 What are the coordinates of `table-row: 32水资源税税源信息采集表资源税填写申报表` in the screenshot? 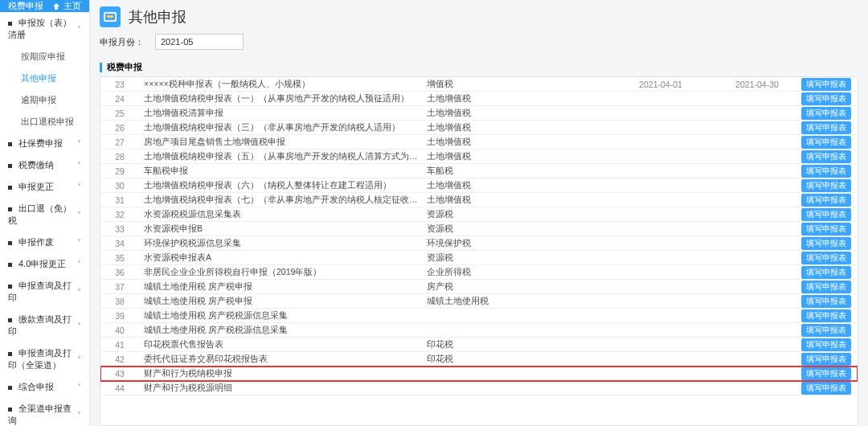 It's located at (479, 215).